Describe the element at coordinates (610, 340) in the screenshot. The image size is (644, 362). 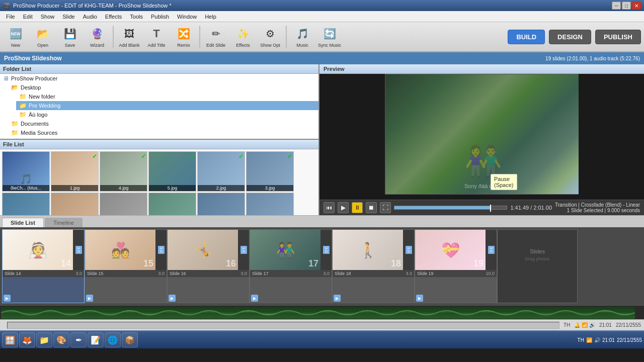
I see `taskbar-right: TH 📶 🔊 21:01 22/11/2555` at that location.